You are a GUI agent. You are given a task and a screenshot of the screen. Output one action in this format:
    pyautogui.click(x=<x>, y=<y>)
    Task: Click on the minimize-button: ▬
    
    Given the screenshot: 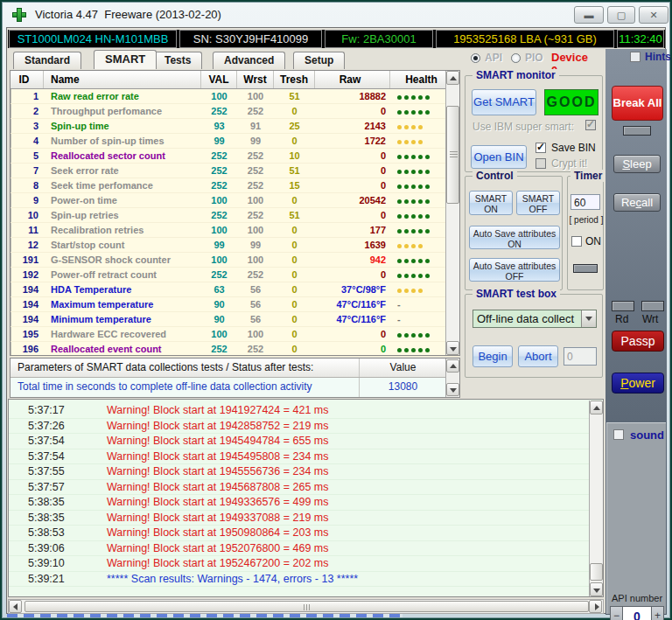 What is the action you would take?
    pyautogui.click(x=589, y=15)
    